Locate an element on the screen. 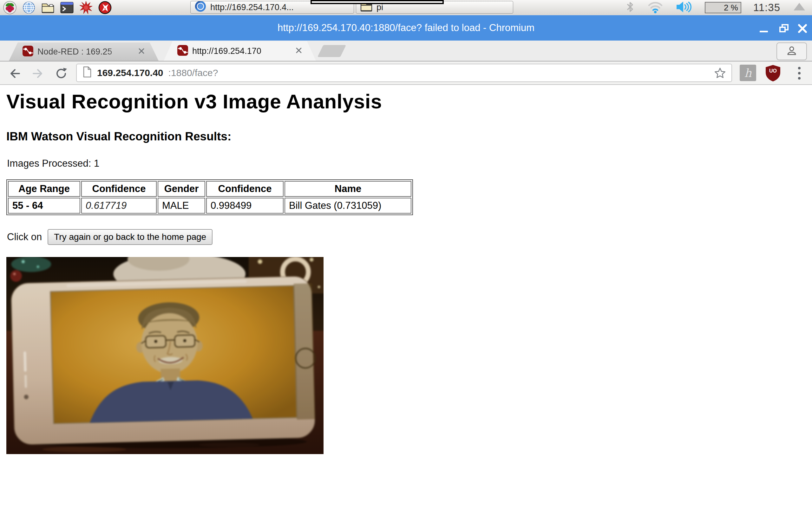  file-manager-icon is located at coordinates (48, 8).